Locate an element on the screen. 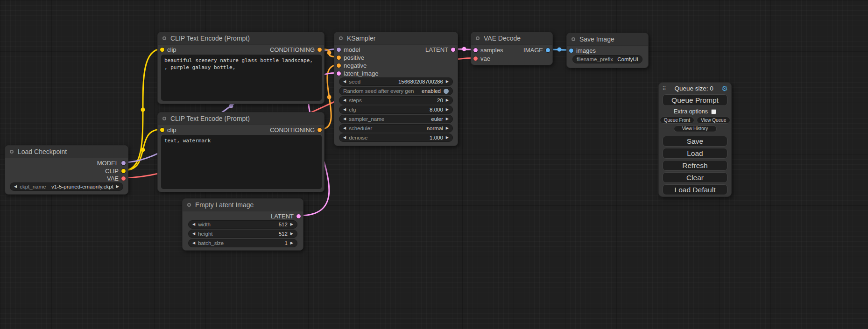  image-output-port is located at coordinates (548, 50).